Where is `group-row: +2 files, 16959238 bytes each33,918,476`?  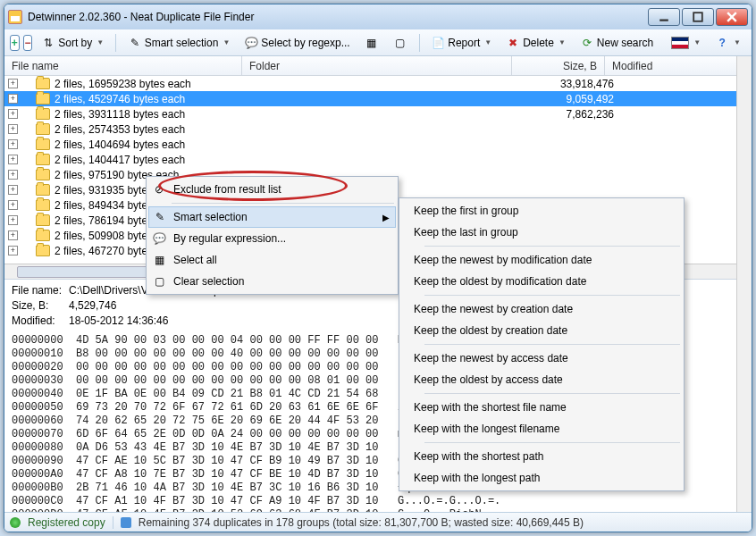 group-row: +2 files, 16959238 bytes each33,918,476 is located at coordinates (378, 84).